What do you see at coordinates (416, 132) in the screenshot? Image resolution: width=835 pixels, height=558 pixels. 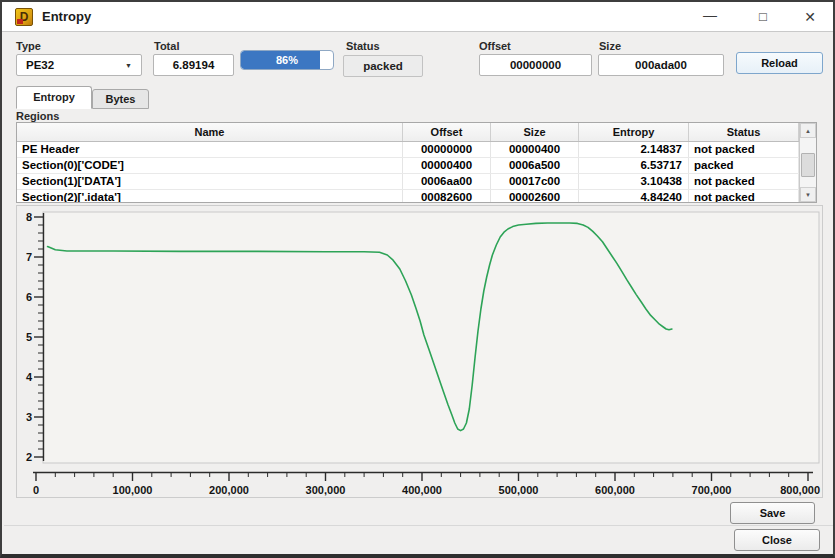 I see `table-header-row: Name Offset Size Entropy Status` at bounding box center [416, 132].